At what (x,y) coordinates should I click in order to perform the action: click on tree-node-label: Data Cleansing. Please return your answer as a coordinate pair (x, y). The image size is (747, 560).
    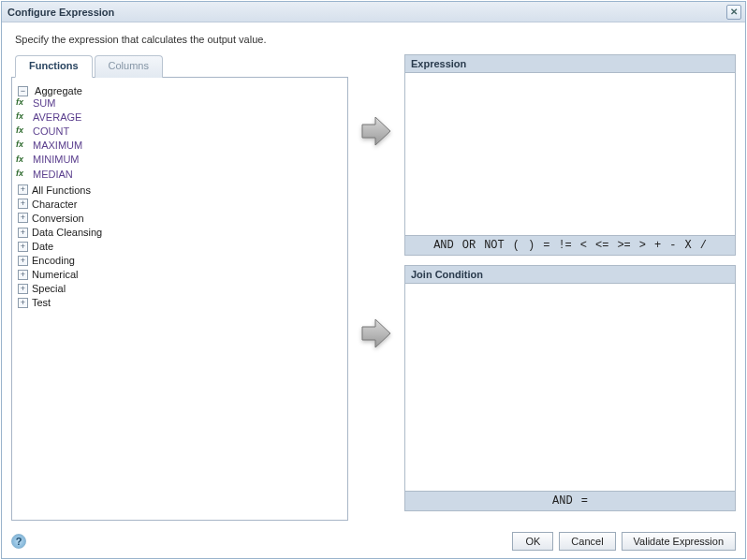
    Looking at the image, I should click on (67, 232).